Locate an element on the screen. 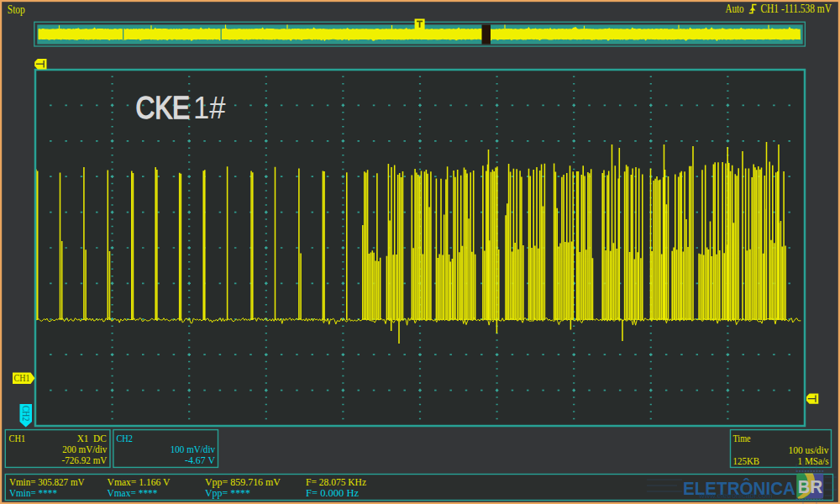 This screenshot has width=840, height=504. svg-text: -726.92 mV is located at coordinates (85, 460).